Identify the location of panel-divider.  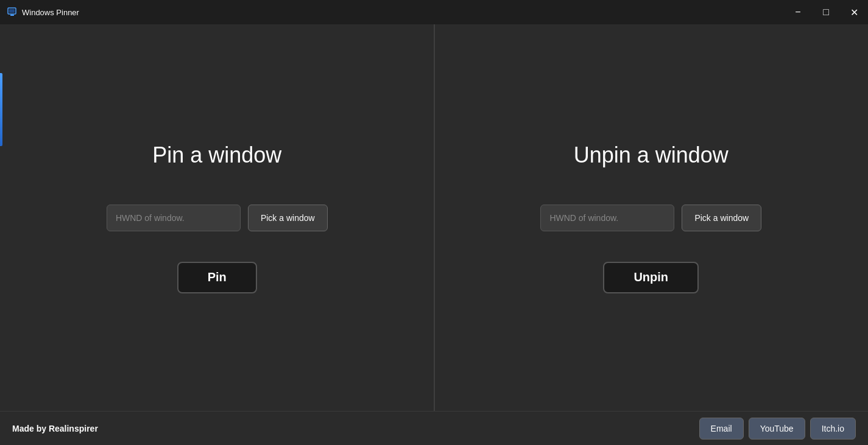
(434, 218).